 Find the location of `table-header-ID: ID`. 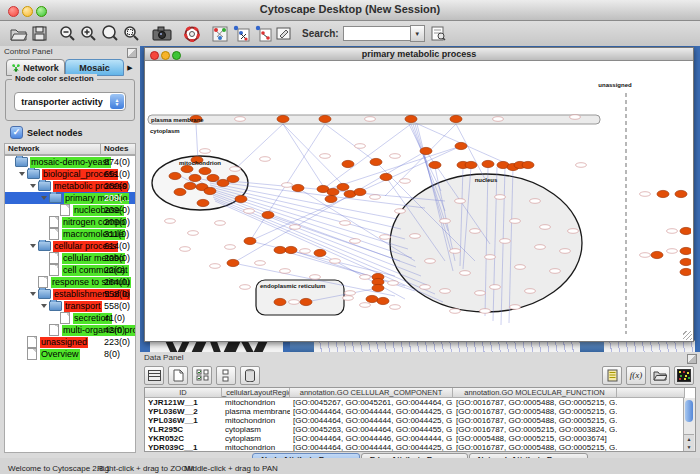

table-header-ID: ID is located at coordinates (184, 393).